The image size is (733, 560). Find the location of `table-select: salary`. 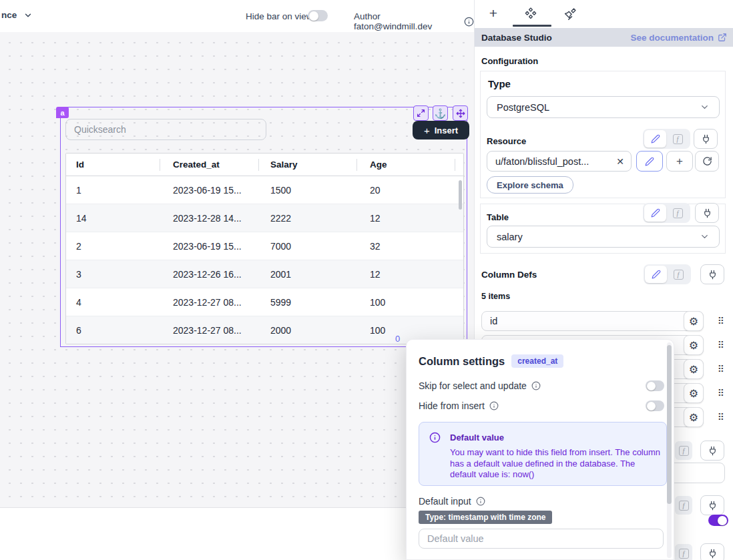

table-select: salary is located at coordinates (603, 236).